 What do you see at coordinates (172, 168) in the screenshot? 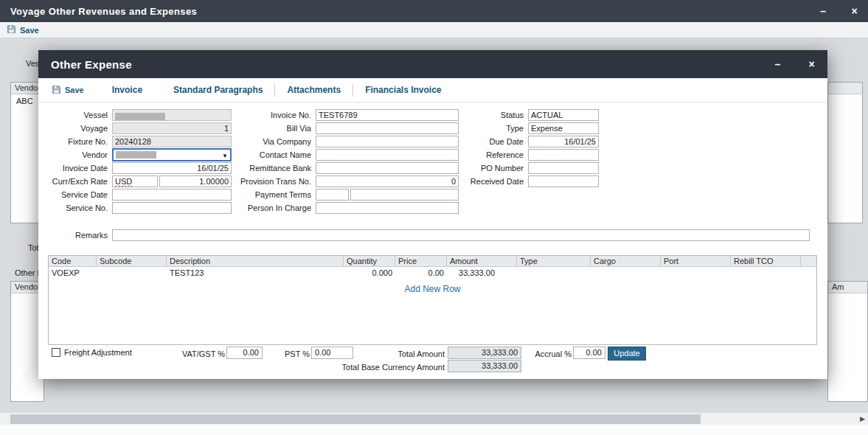
I see `invoice-date-field: 16/01/25` at bounding box center [172, 168].